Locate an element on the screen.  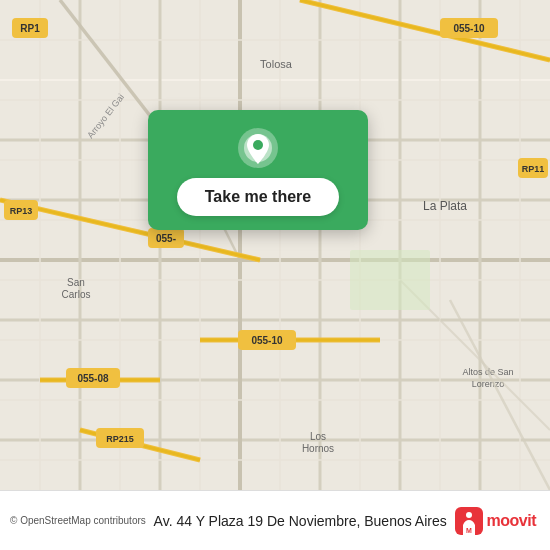
svg-text: 055- is located at coordinates (166, 238).